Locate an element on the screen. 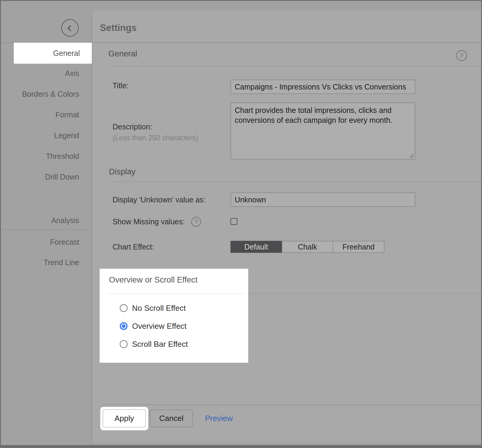  sidebar-item-trend-line: Trend Line is located at coordinates (46, 262).